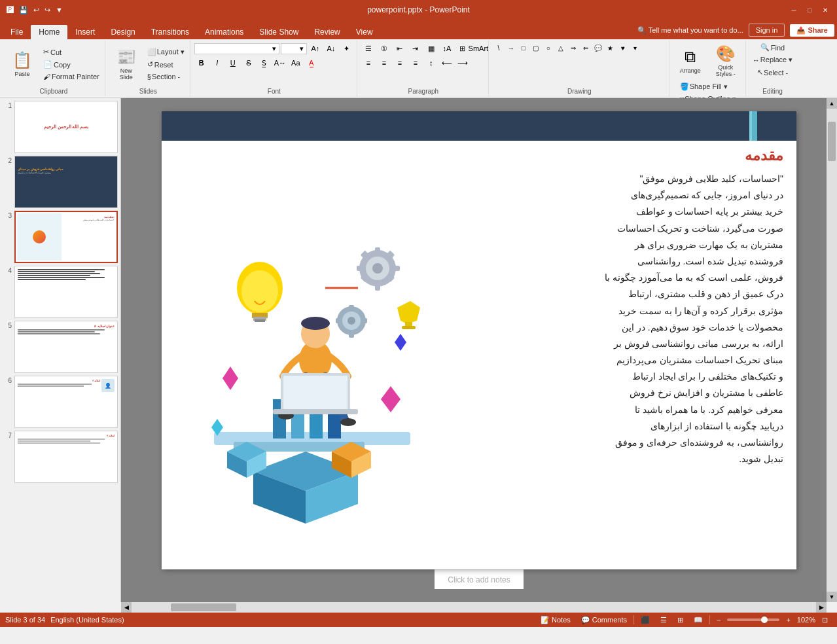 This screenshot has width=837, height=644. What do you see at coordinates (279, 32) in the screenshot?
I see `tab-slideshow: Slide Show` at bounding box center [279, 32].